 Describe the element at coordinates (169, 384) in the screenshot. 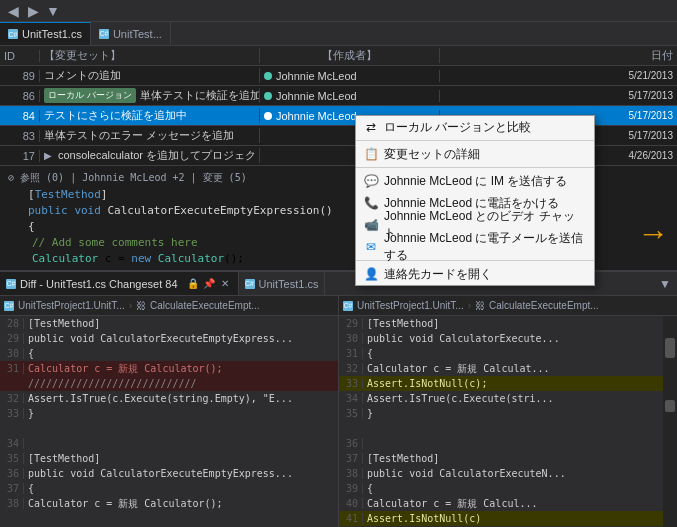

I see `diff-left-line-31b: ////////////////////////////` at that location.